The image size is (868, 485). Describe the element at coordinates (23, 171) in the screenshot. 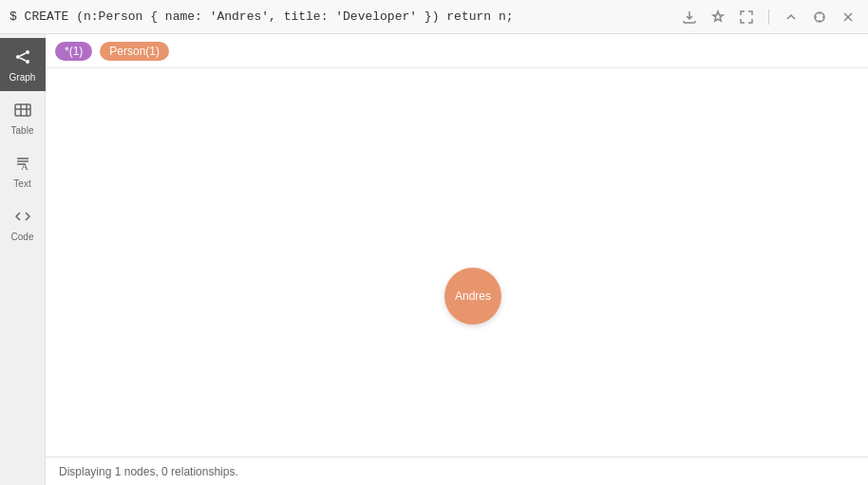

I see `sidebar-item-text: A Text` at that location.